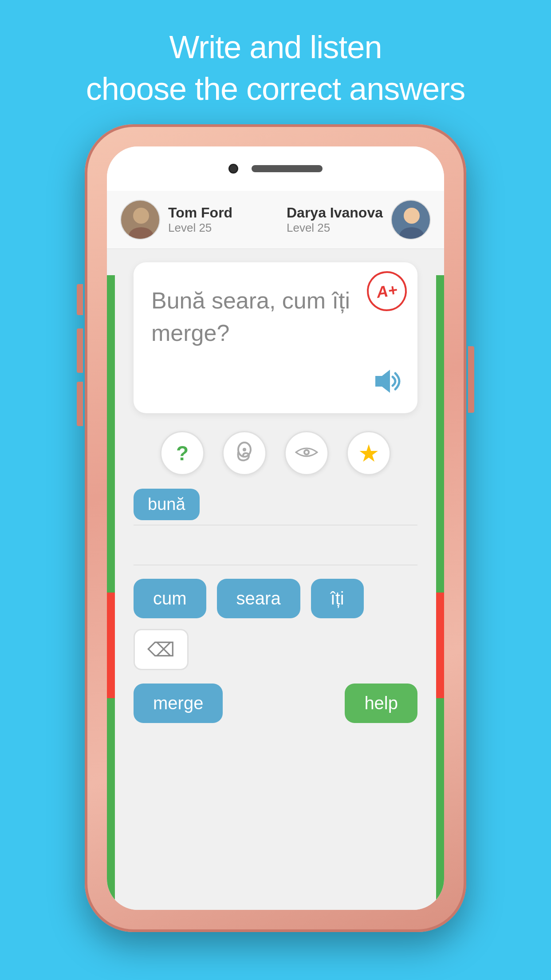 The width and height of the screenshot is (551, 980). I want to click on player-left-info: Tom Ford Level 25, so click(201, 220).